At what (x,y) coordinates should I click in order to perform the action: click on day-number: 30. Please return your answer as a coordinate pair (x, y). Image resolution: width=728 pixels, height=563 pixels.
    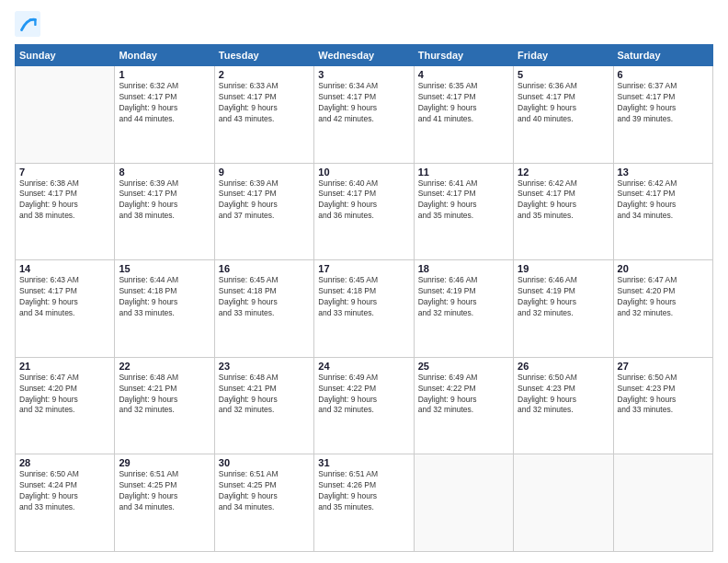
    Looking at the image, I should click on (265, 463).